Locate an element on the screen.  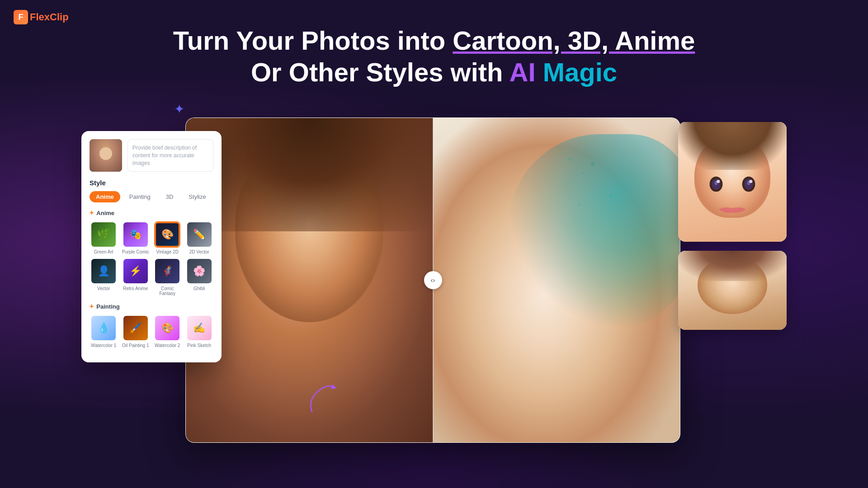
style-item-pink-sketch: Pink Sketch is located at coordinates (200, 332).